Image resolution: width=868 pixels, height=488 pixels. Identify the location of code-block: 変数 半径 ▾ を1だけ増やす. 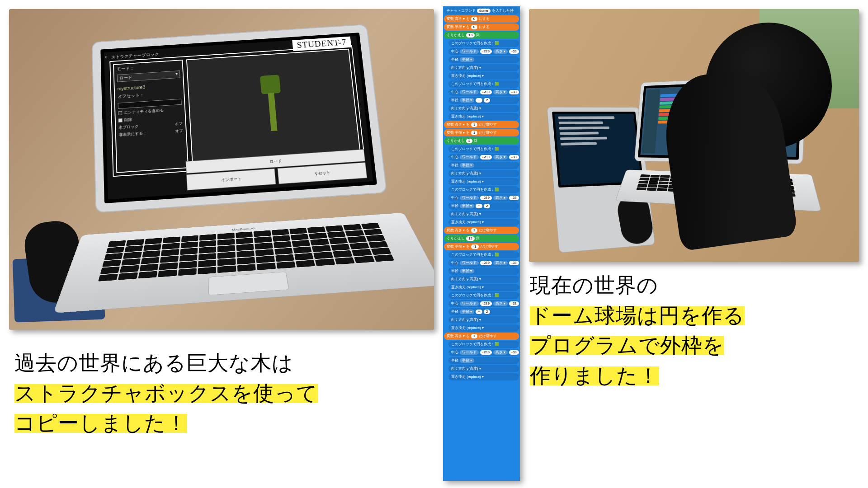
(481, 133).